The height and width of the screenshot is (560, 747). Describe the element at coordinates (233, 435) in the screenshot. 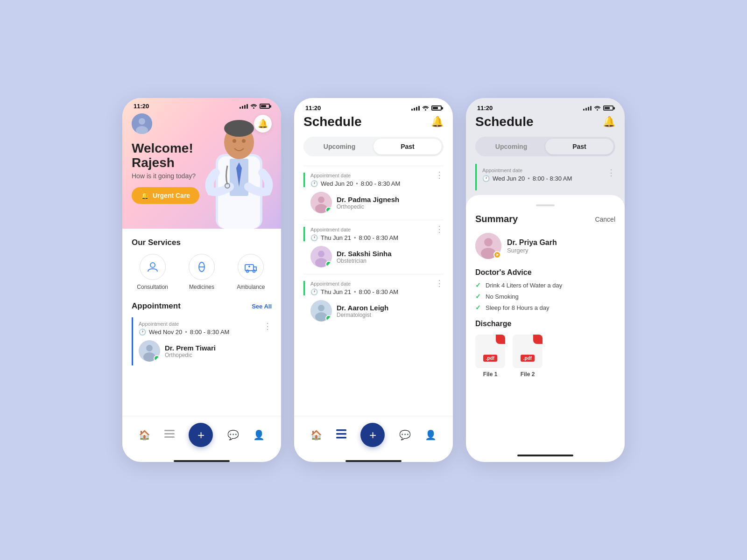

I see `nav-chat: 💬` at that location.